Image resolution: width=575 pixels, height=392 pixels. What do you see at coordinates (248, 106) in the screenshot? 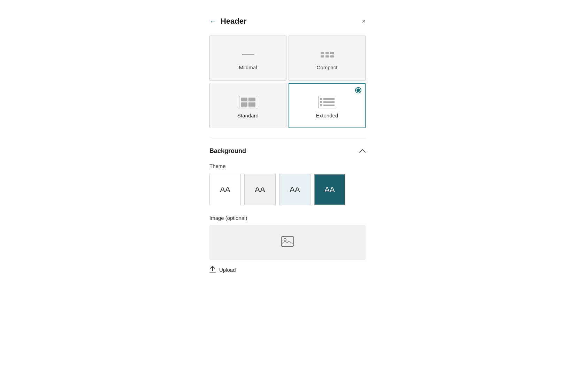
I see `layout-option-standard: Standard` at bounding box center [248, 106].